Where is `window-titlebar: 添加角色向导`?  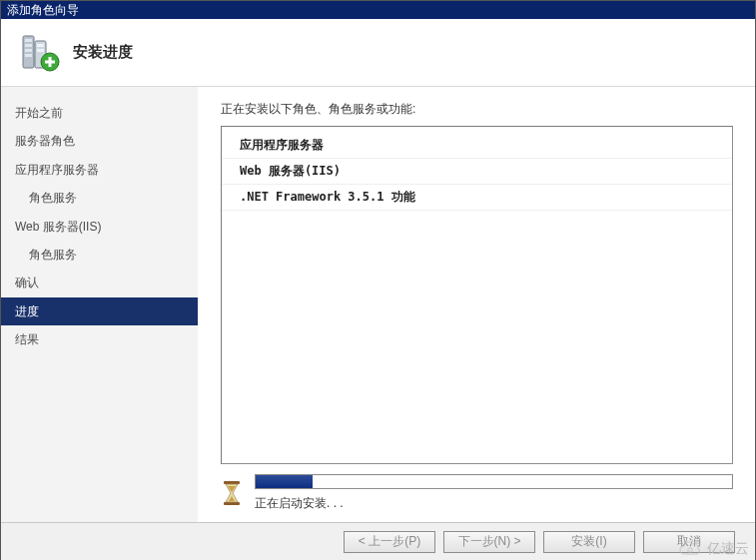
window-titlebar: 添加角色向导 is located at coordinates (378, 10).